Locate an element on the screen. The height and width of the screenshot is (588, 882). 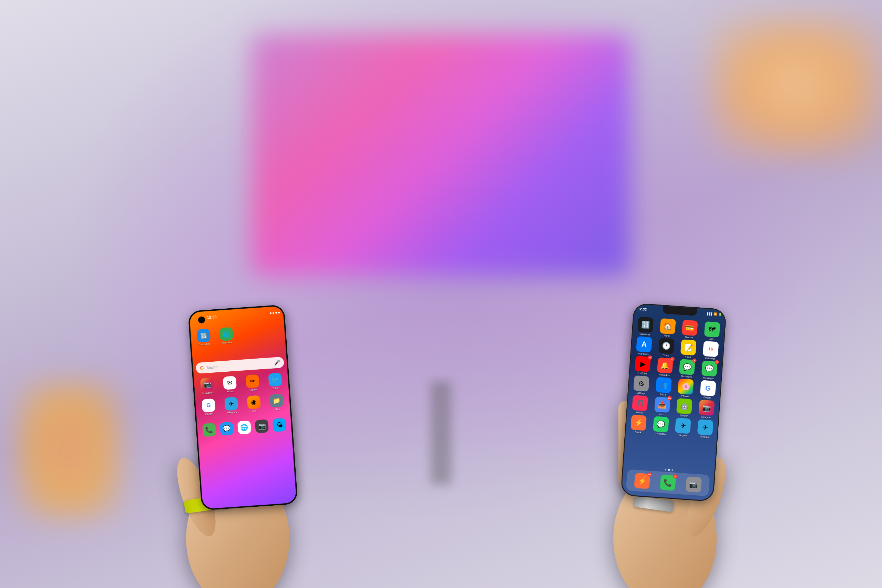
iphone-google: G Google is located at coordinates (708, 390).